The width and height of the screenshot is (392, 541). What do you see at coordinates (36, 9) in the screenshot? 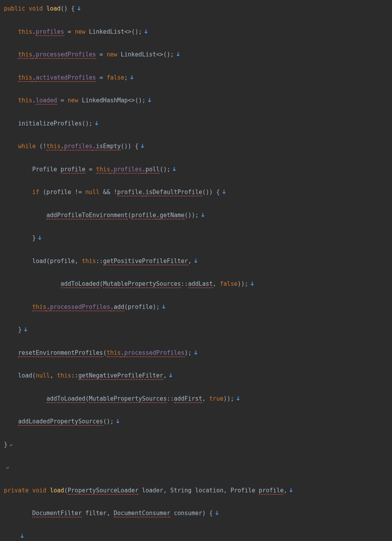
I see `token: void` at bounding box center [36, 9].